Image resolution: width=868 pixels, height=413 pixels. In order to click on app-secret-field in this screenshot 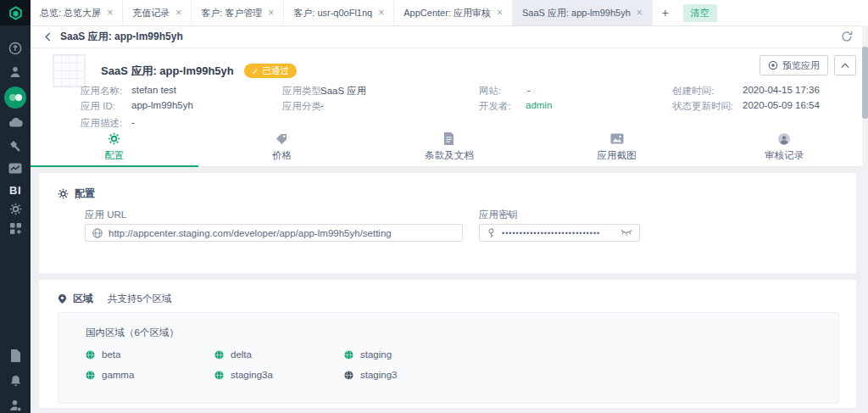, I will do `click(559, 232)`.